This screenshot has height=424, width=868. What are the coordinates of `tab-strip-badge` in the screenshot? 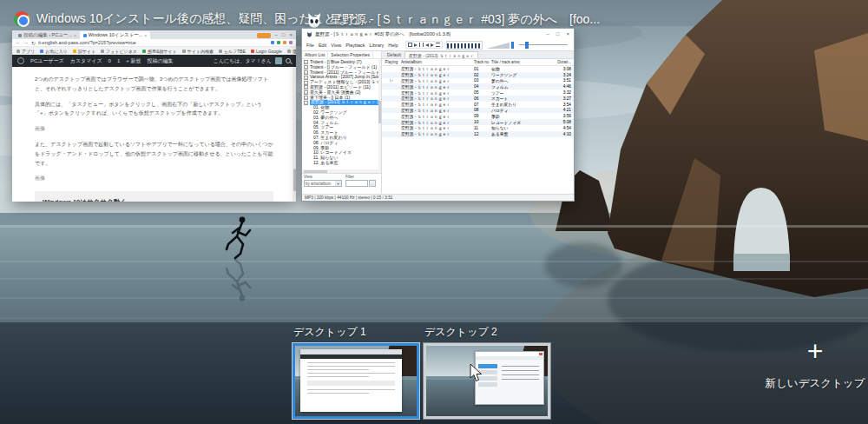 It's located at (264, 36).